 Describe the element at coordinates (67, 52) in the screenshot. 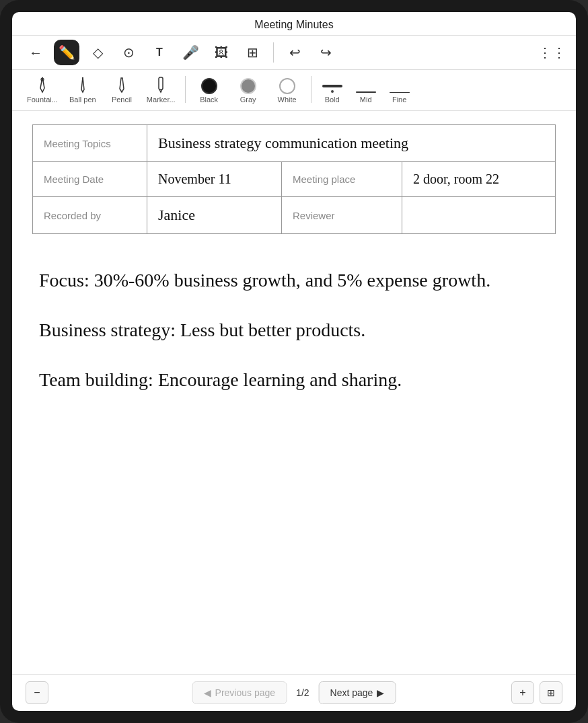

I see `pen-icon: ✏️` at that location.